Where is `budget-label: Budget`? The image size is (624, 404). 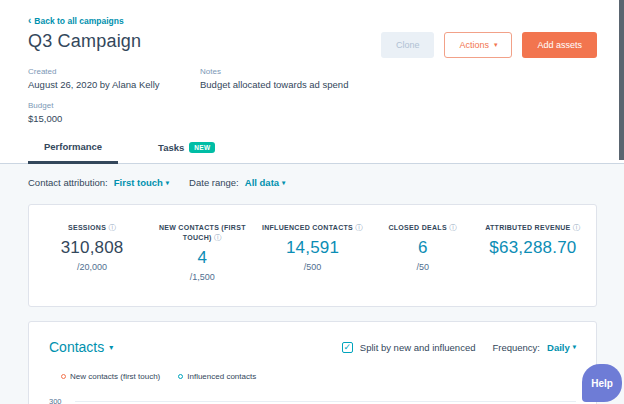
budget-label: Budget is located at coordinates (114, 106).